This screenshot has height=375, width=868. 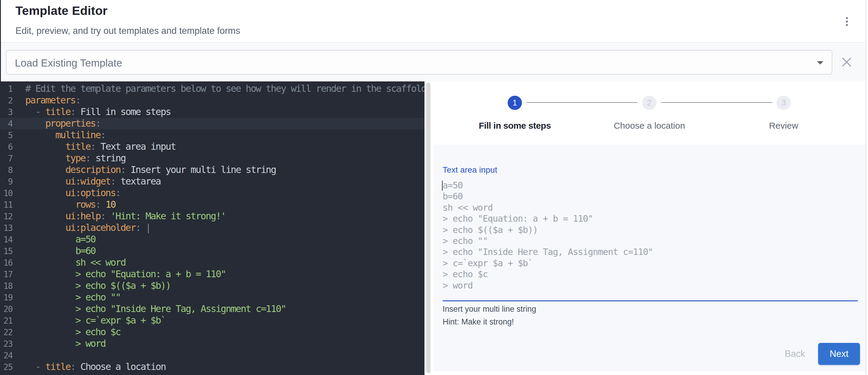 I want to click on field-help-text: Hint: Make it strong!, so click(x=478, y=322).